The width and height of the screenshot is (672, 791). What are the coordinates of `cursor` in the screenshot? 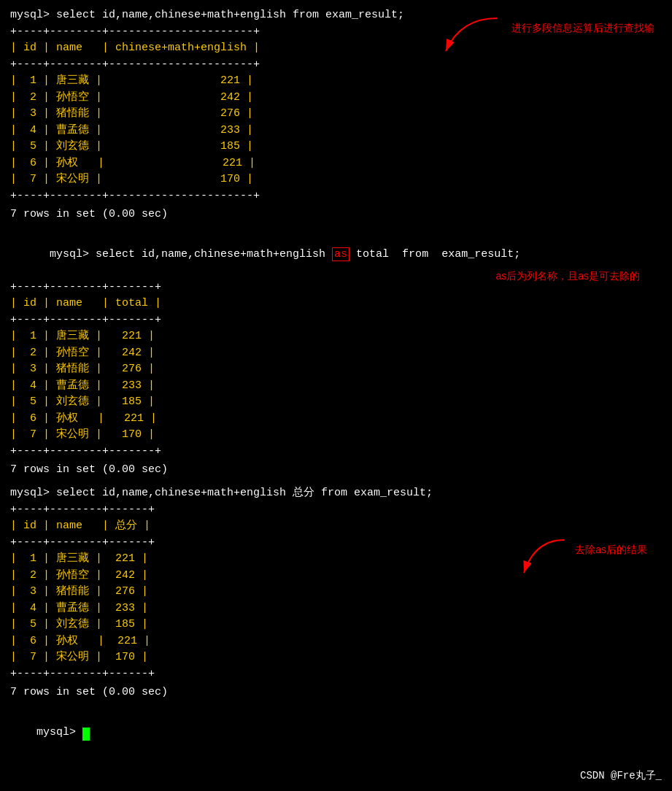 It's located at (86, 734).